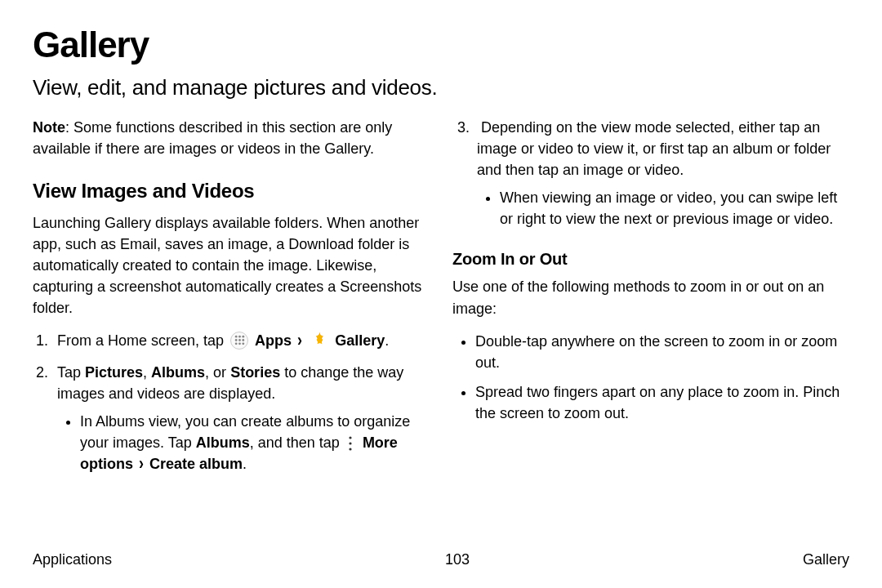  Describe the element at coordinates (300, 341) in the screenshot. I see `step-1-arrow: ›` at that location.